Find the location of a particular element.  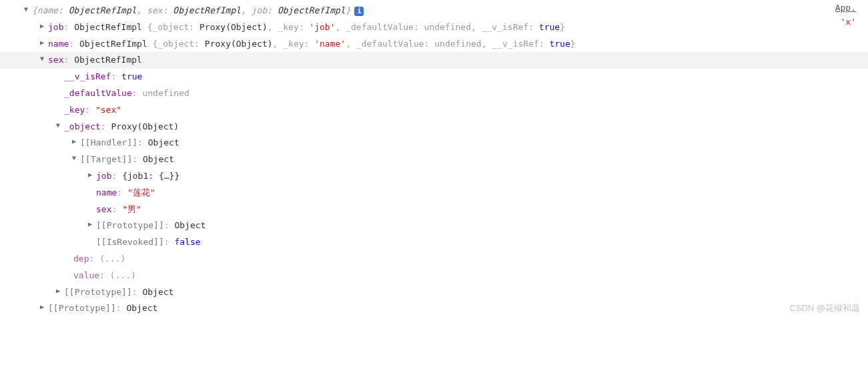

root-summary: {name: ObjectRefImpl, sex: ObjectRefImpl… is located at coordinates (447, 11).